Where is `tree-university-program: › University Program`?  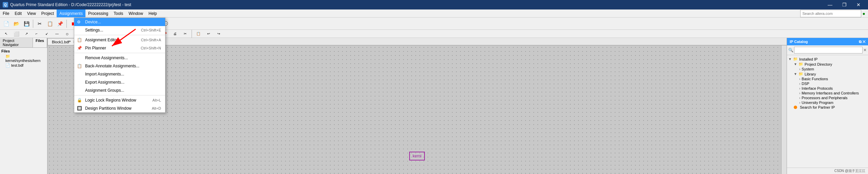
tree-university-program: › University Program is located at coordinates (827, 103).